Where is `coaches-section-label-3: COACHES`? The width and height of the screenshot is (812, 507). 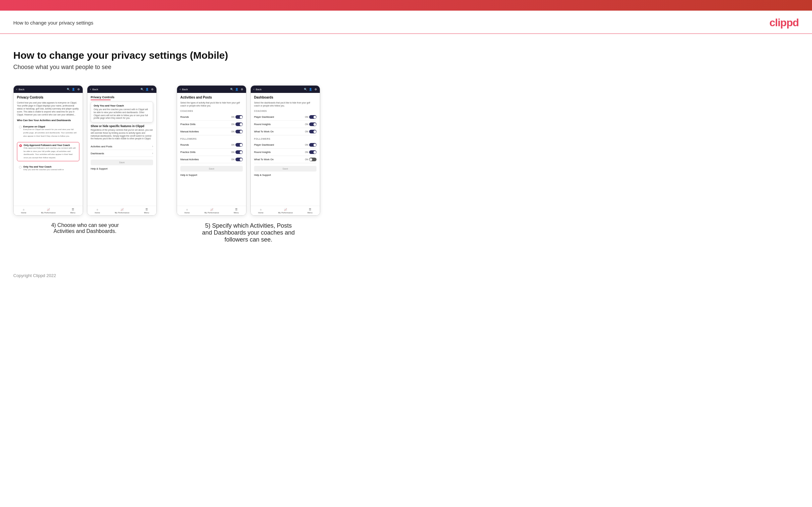
coaches-section-label-3: COACHES is located at coordinates (211, 111).